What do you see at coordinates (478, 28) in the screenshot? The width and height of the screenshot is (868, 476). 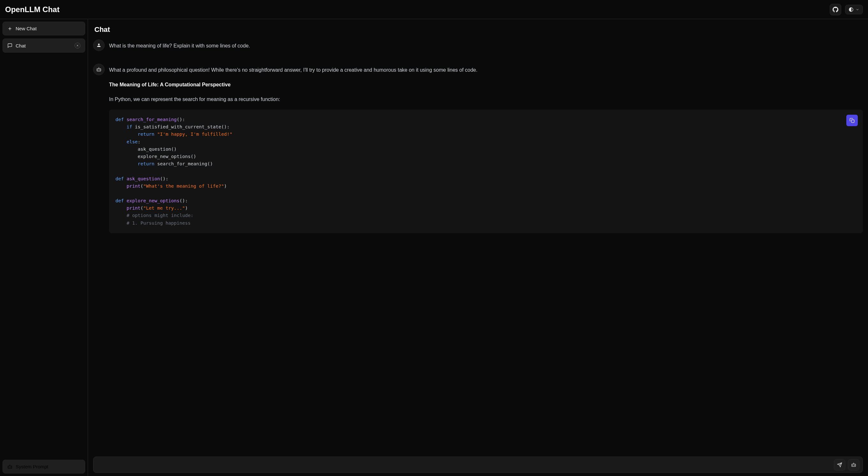 I see `chat-header: Chat` at bounding box center [478, 28].